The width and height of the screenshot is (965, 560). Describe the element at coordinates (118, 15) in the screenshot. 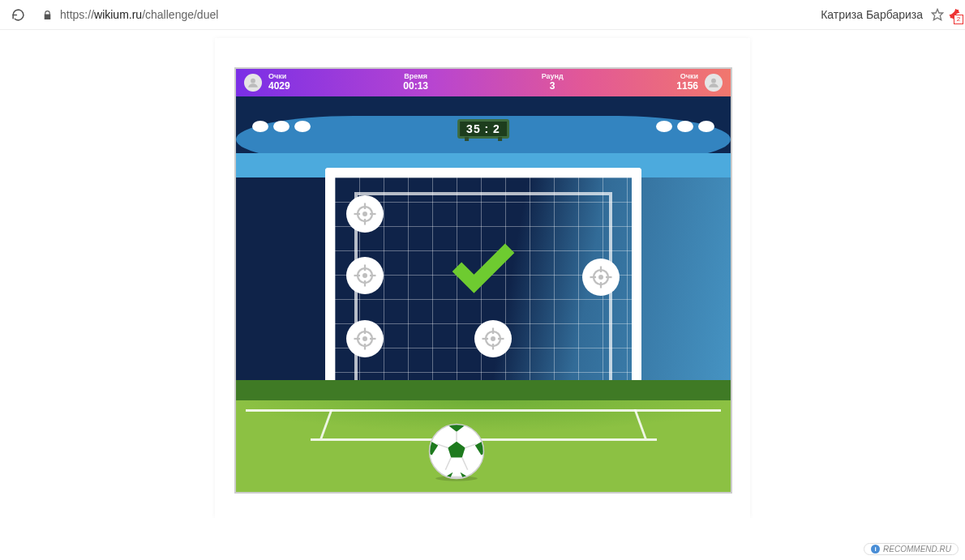

I see `url-domain: wikium.ru` at that location.